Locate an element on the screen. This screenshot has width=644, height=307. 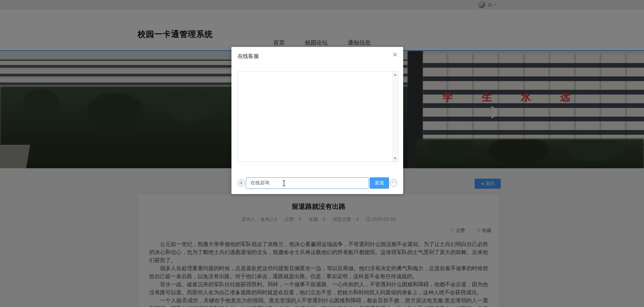
customer-service-dialog: 在线客服 × 发送 is located at coordinates (317, 121).